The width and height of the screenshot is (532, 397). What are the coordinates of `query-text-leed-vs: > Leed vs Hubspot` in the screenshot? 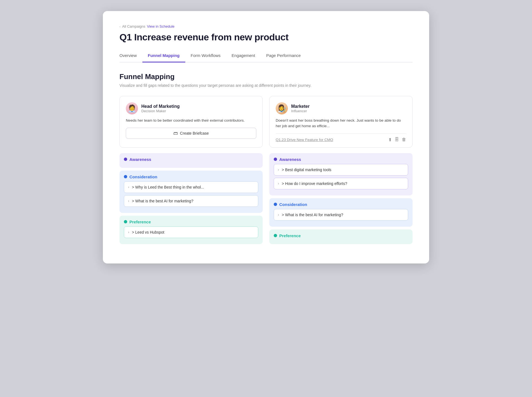 It's located at (148, 232).